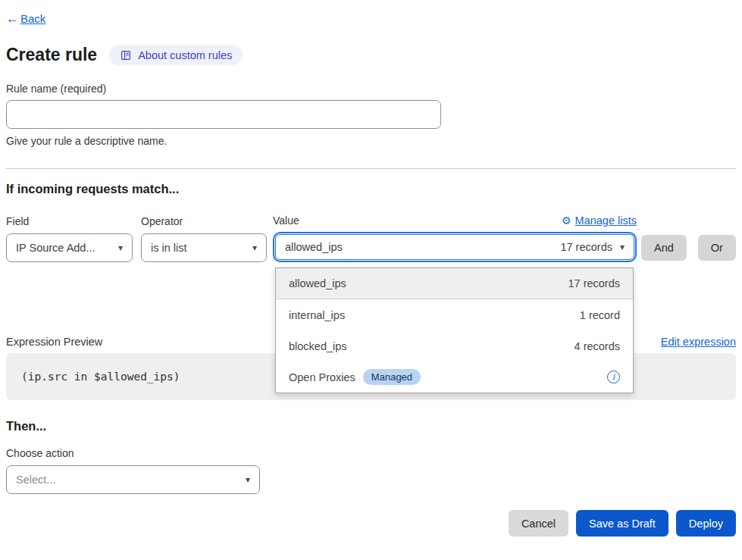 This screenshot has height=560, width=742. I want to click on list-item-name: blocked_ips, so click(318, 346).